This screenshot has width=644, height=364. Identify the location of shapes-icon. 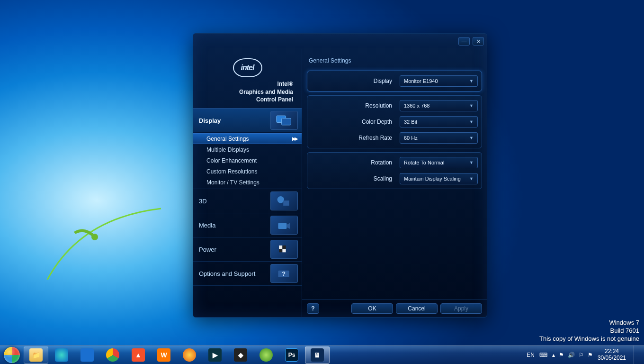
(284, 201).